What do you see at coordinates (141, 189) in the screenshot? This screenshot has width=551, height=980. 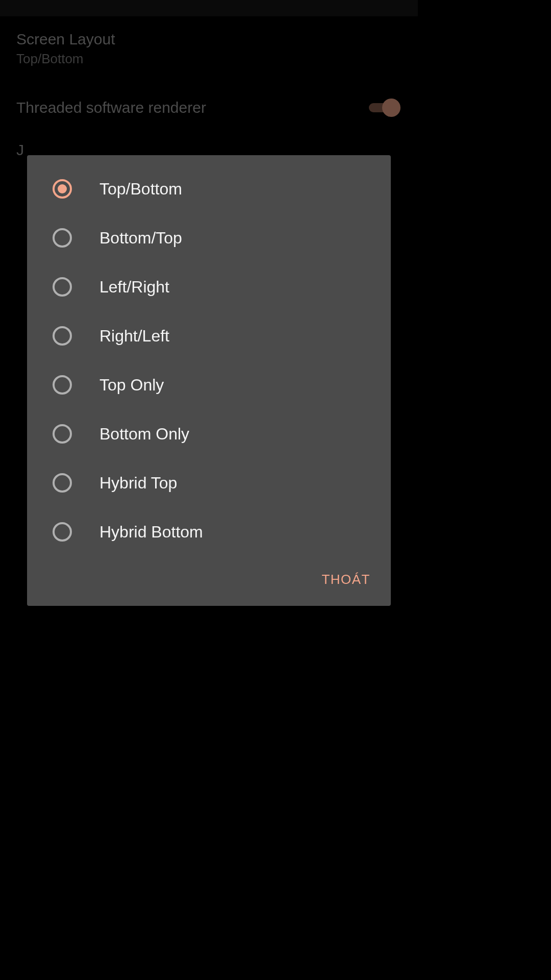 I see `option-label: Top/Bottom` at bounding box center [141, 189].